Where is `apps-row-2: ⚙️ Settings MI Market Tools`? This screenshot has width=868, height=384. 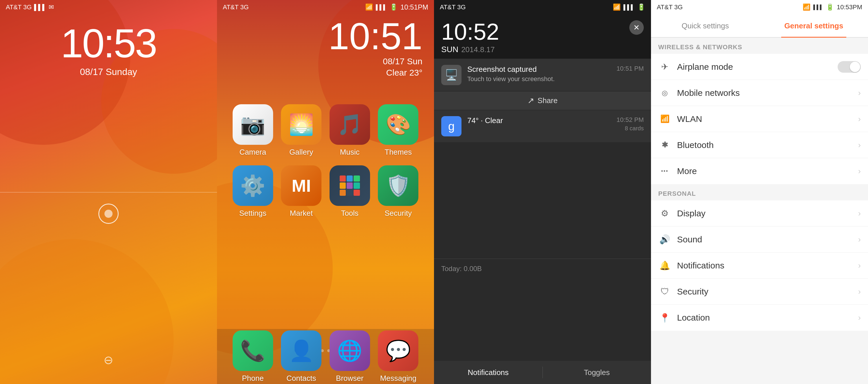 apps-row-2: ⚙️ Settings MI Market Tools is located at coordinates (326, 191).